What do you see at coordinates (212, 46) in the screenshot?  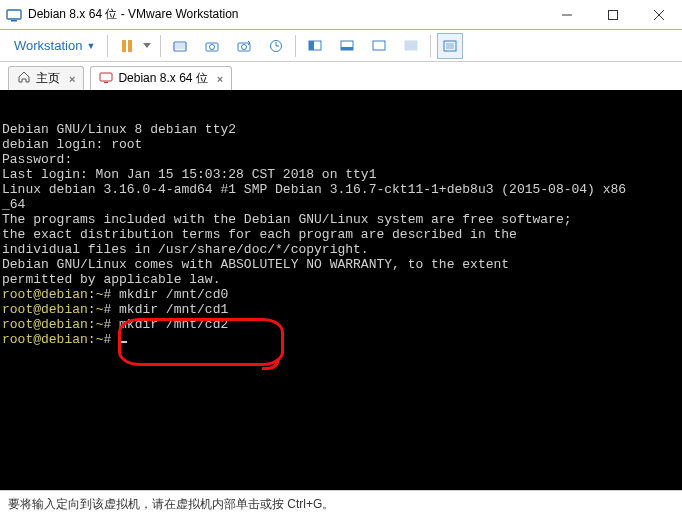 I see `snapshot-button` at bounding box center [212, 46].